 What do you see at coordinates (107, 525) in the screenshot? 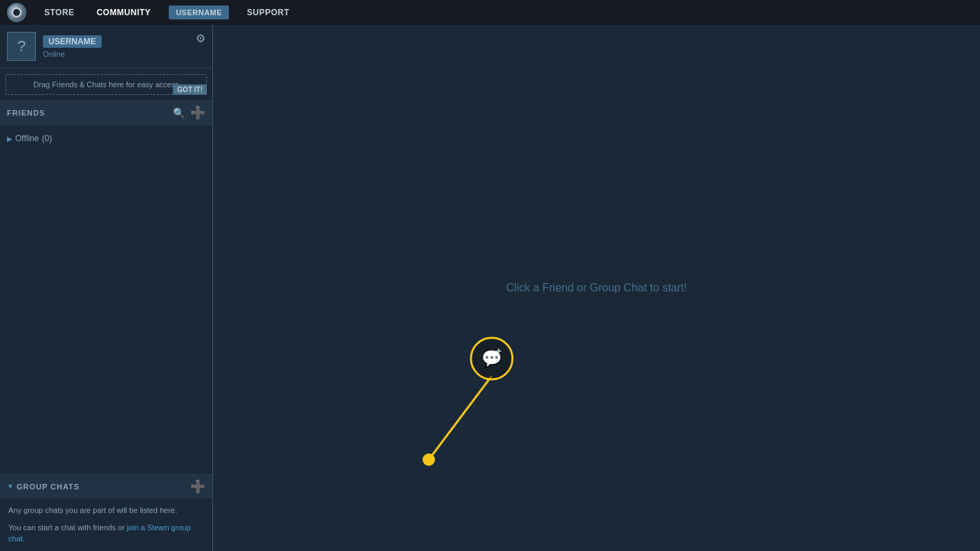
I see `group-chats-info: Any group chats you are part of will be …` at bounding box center [107, 525].